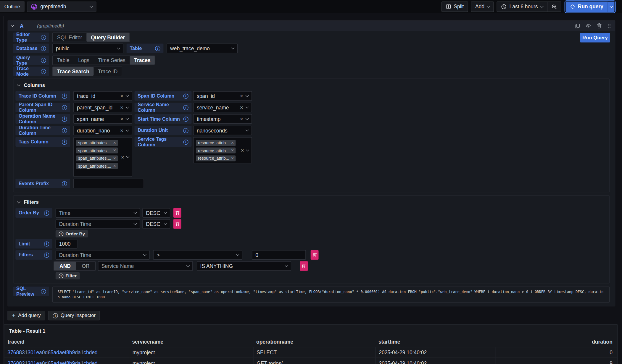 The width and height of the screenshot is (622, 364). What do you see at coordinates (522, 7) in the screenshot?
I see `time-range-button: Last 6 hours` at bounding box center [522, 7].